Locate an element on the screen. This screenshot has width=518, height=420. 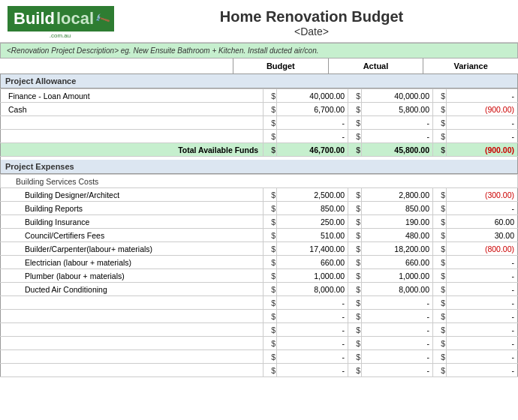
table-row: Cash $ 6,700.00 $ 5,800.00 $ (900.00) is located at coordinates (260, 110).